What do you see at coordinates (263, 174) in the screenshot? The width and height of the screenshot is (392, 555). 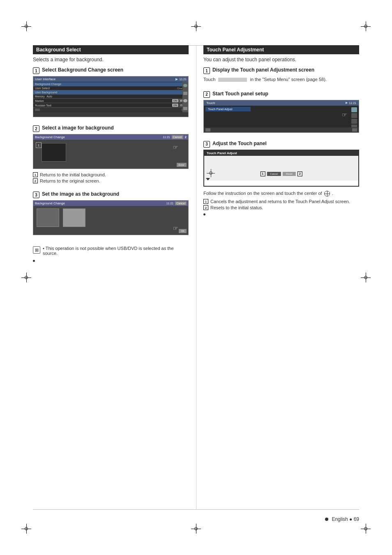 I see `adj-sq-1: 1` at bounding box center [263, 174].